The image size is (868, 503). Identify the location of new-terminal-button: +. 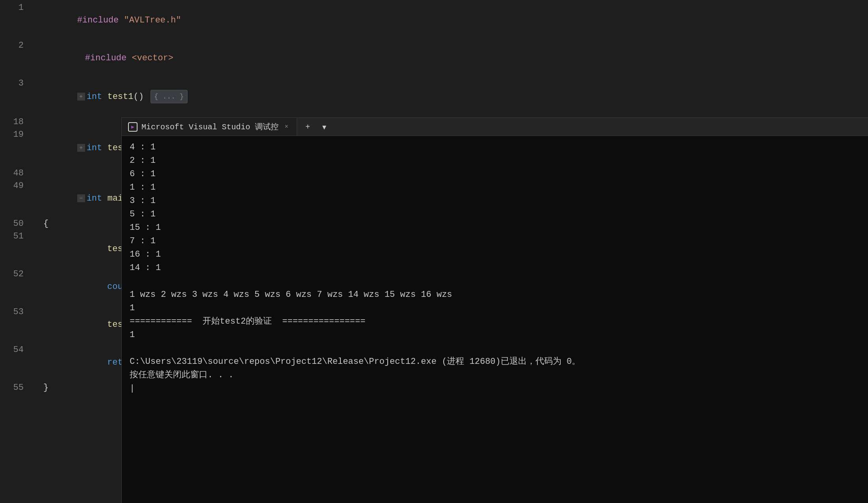
(308, 127).